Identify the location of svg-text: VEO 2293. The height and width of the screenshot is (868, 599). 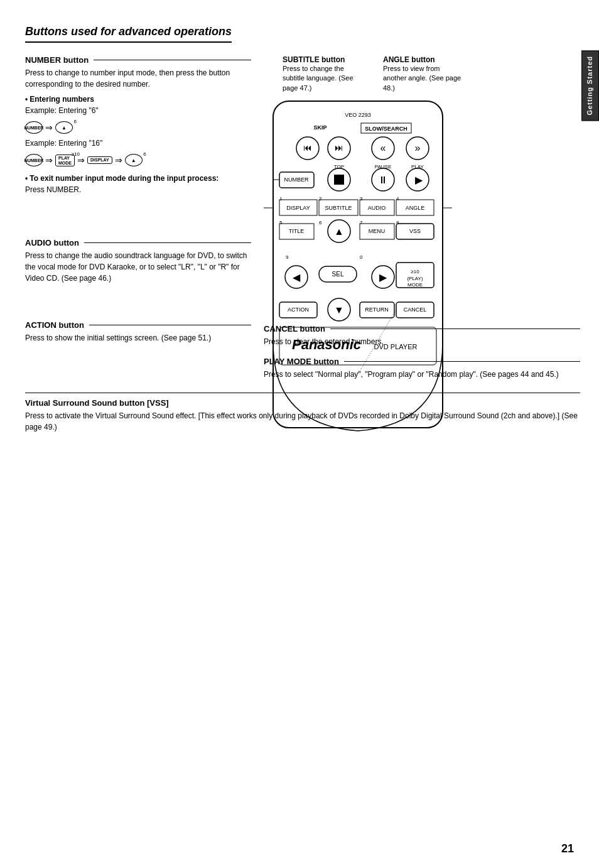
(358, 115).